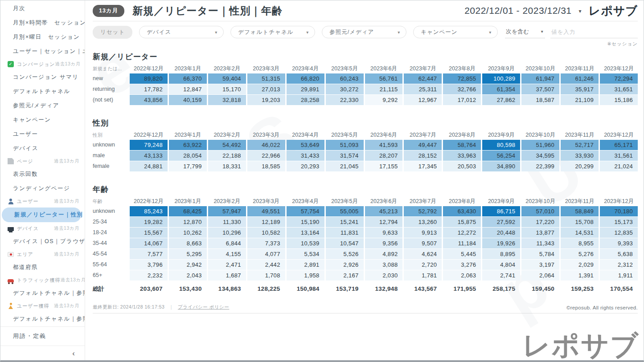  I want to click on page-title: 新規／リピーター｜性別｜年齢, so click(208, 11).